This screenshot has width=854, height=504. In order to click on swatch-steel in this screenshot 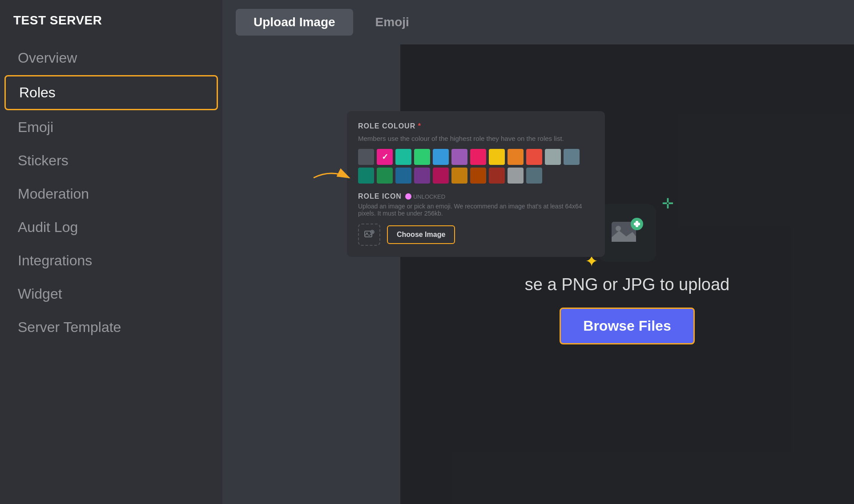, I will do `click(572, 157)`.